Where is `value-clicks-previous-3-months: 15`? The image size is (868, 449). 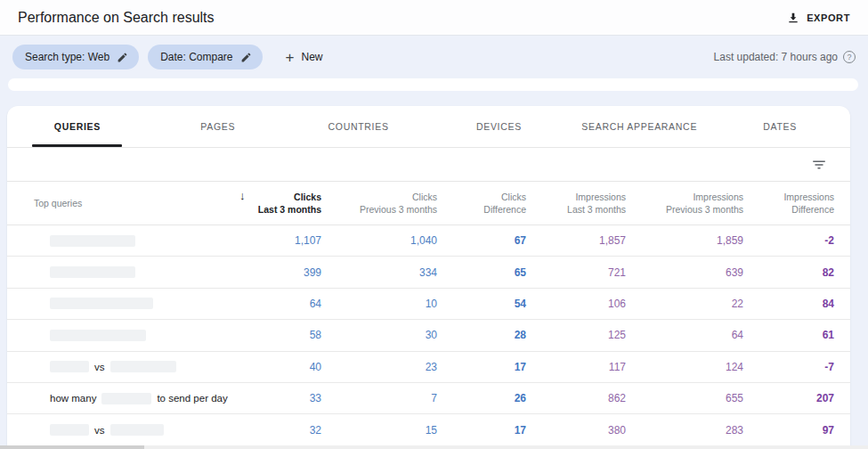
value-clicks-previous-3-months: 15 is located at coordinates (379, 430).